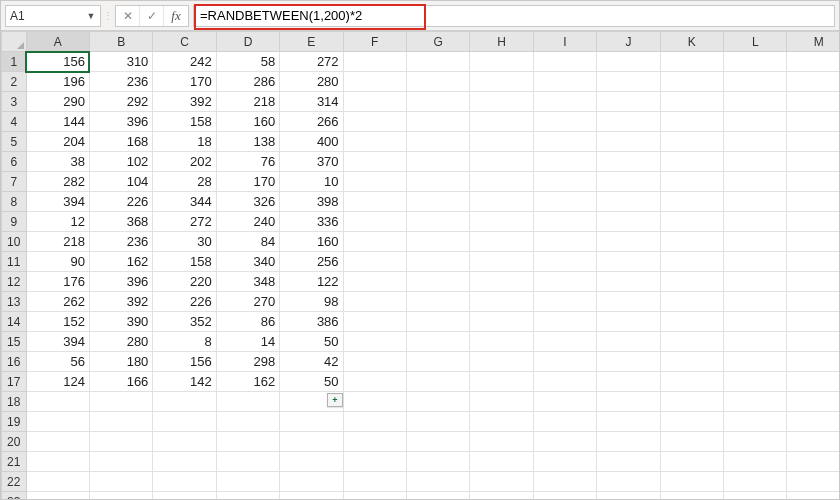 This screenshot has width=840, height=500. I want to click on cell-l5, so click(756, 142).